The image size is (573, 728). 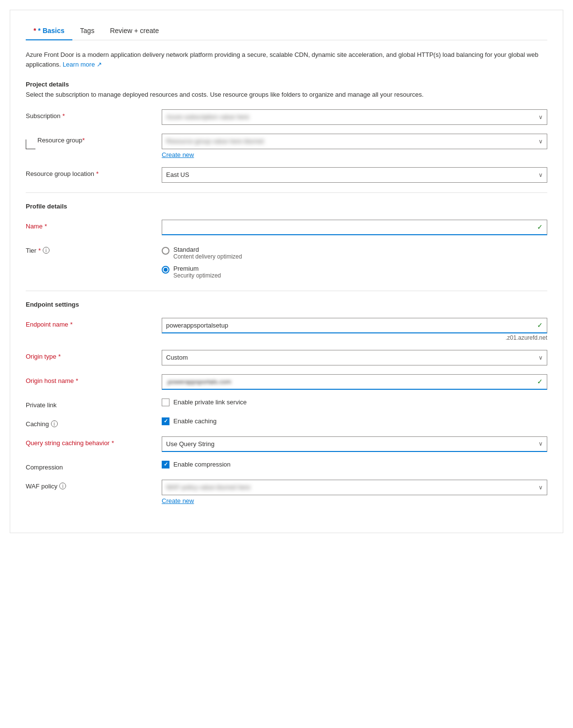 What do you see at coordinates (46, 250) in the screenshot?
I see `tier-info-icon: i` at bounding box center [46, 250].